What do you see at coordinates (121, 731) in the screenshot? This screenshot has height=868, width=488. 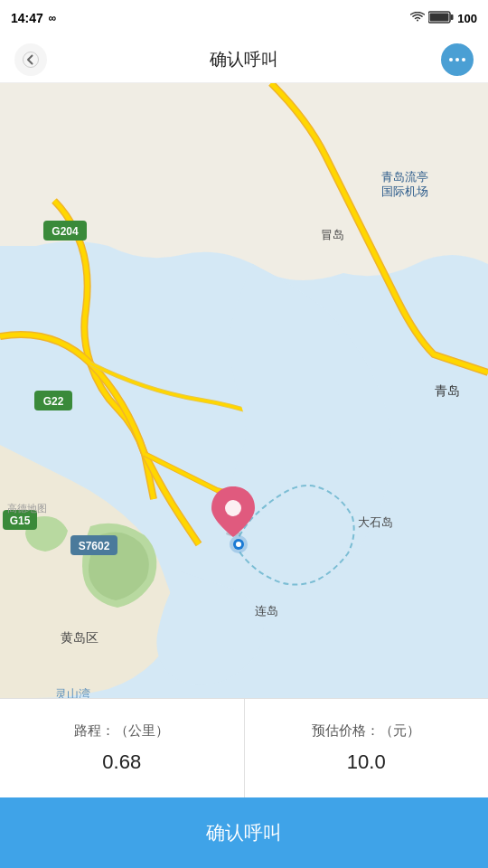 I see `distance-label: 路程：（公里）` at bounding box center [121, 731].